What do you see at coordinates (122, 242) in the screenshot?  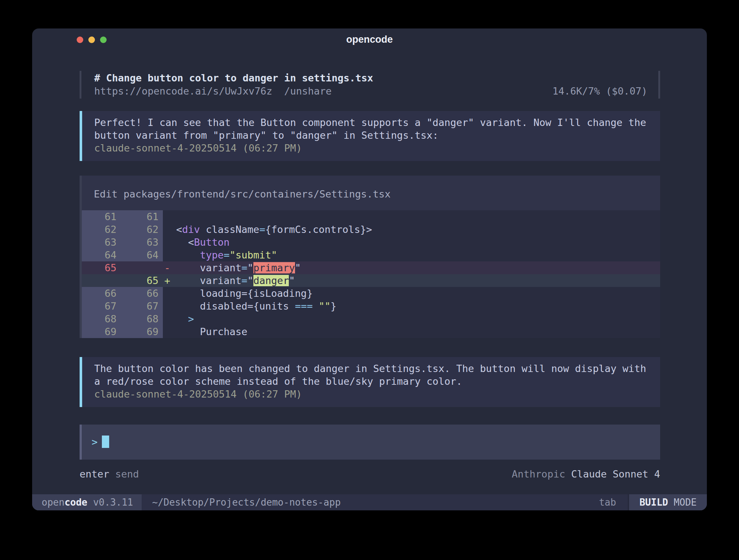 I see `diff-gutter: 6363` at bounding box center [122, 242].